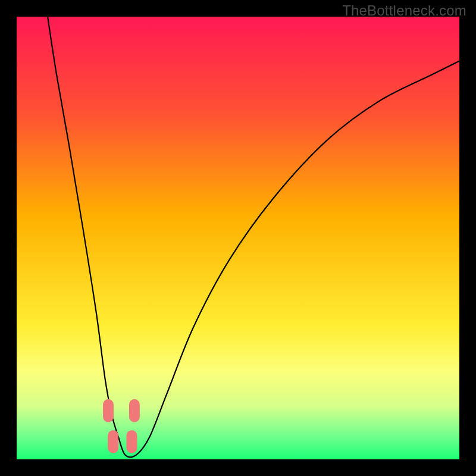  Describe the element at coordinates (405, 11) in the screenshot. I see `watermark-label: TheBottleneck.com` at that location.